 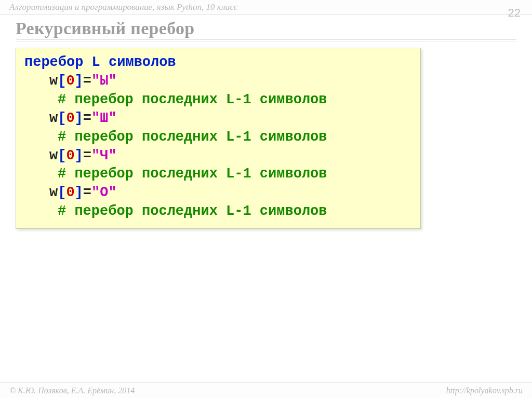 I want to click on footer-copyright: © К.Ю. Поляков, Е.А. Ерёмин, 2014, so click(x=72, y=391).